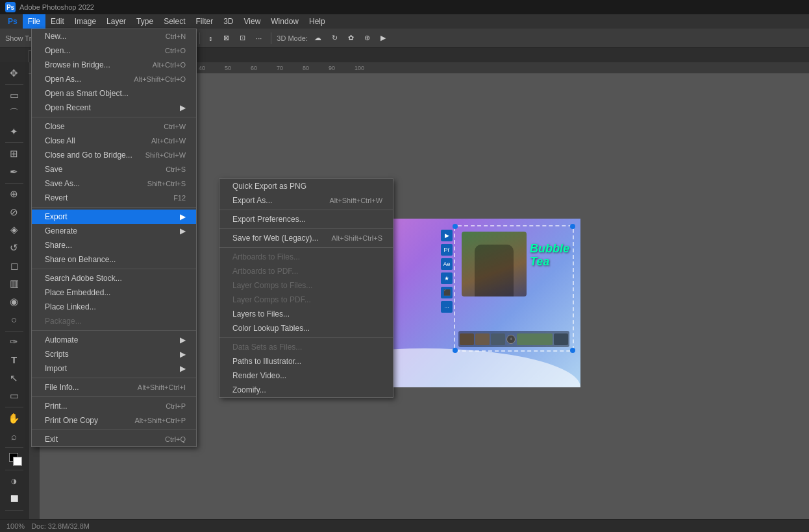  What do you see at coordinates (306, 186) in the screenshot?
I see `export-quick-png: Quick Export as PNG` at bounding box center [306, 186].